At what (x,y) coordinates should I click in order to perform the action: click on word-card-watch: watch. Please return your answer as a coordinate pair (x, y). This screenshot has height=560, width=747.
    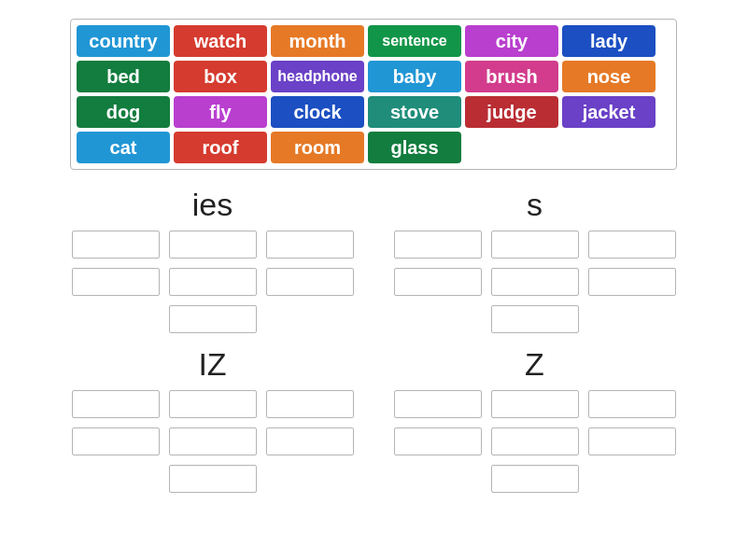
    Looking at the image, I should click on (220, 41).